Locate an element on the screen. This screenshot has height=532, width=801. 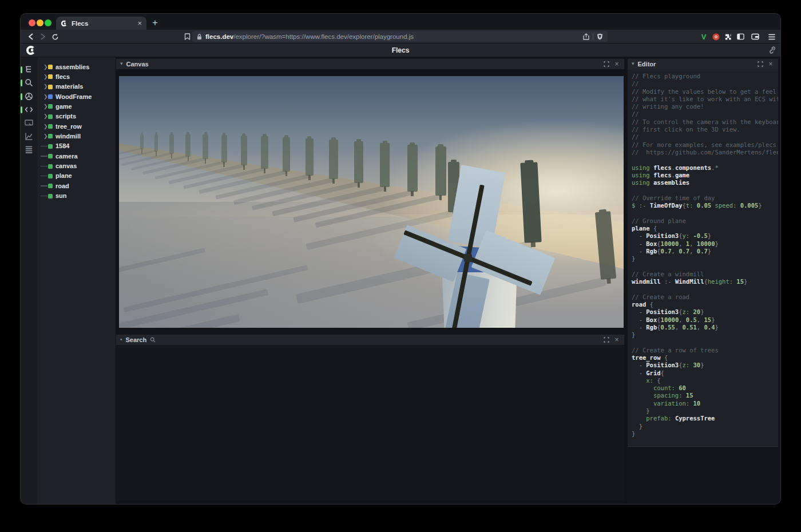
code-line: spacing: 15 is located at coordinates (705, 396).